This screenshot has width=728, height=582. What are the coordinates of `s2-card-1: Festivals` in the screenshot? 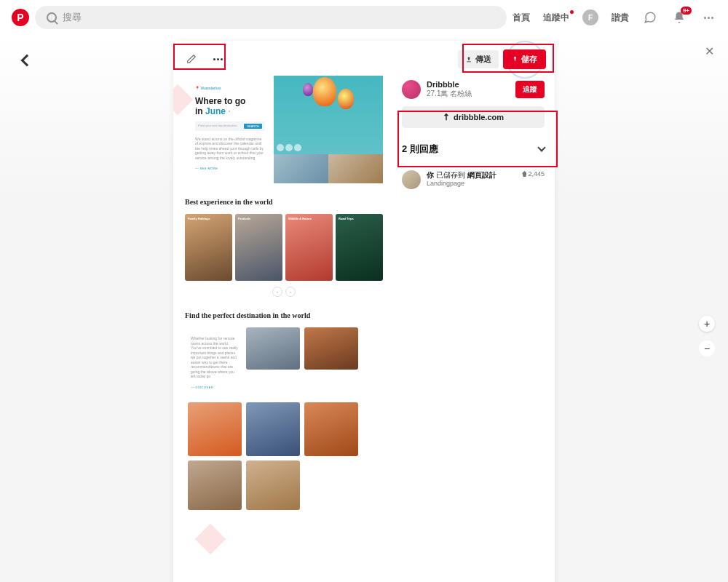 It's located at (245, 218).